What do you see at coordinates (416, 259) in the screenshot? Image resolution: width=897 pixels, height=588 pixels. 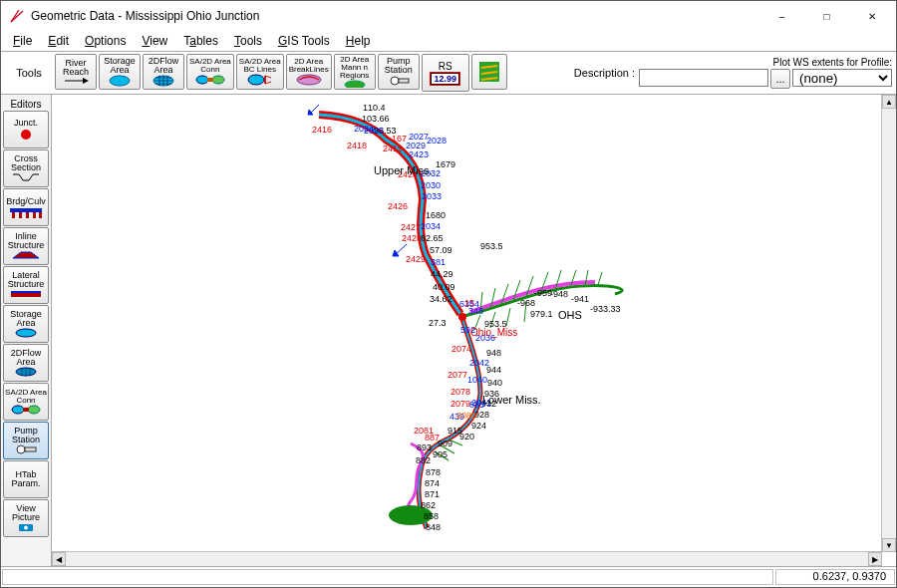 I see `structure-label: 2429` at bounding box center [416, 259].